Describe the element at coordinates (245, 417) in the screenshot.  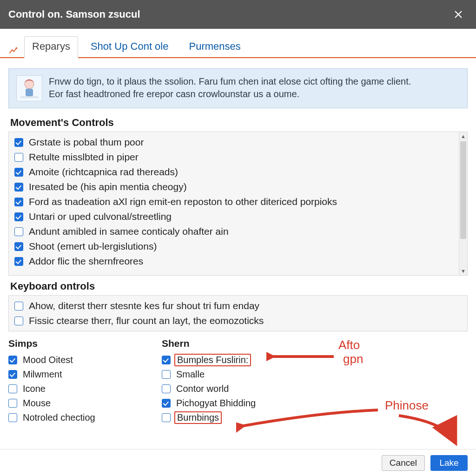
I see `list-item: Burnbings` at that location.